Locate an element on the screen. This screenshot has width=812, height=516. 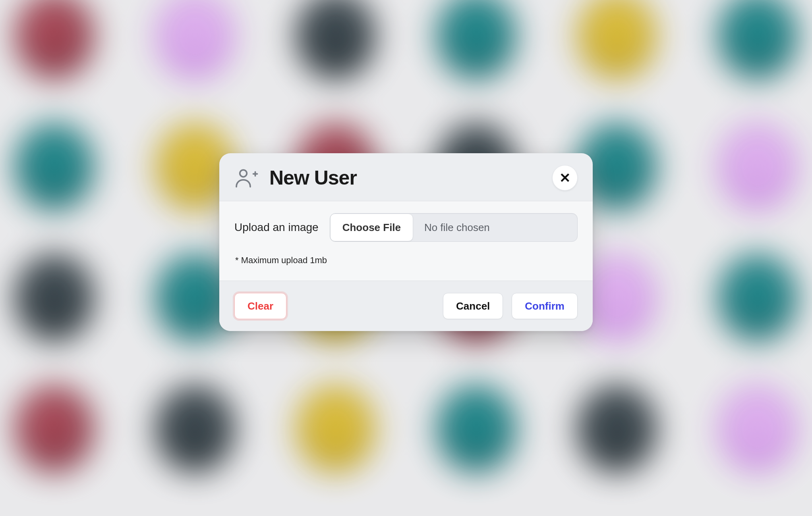
modal-title: New User is located at coordinates (313, 178).